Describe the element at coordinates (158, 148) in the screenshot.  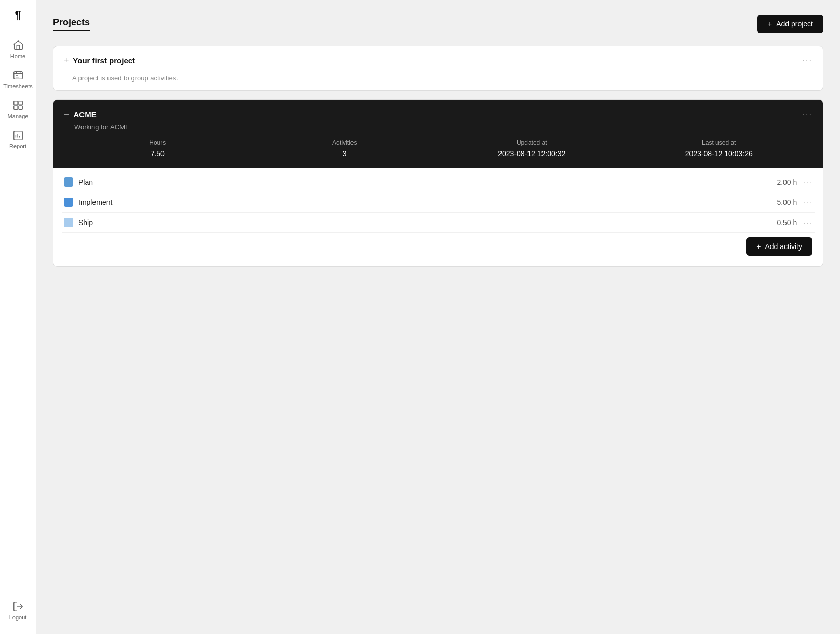
I see `acme-stat-hours: Hours 7.50` at that location.